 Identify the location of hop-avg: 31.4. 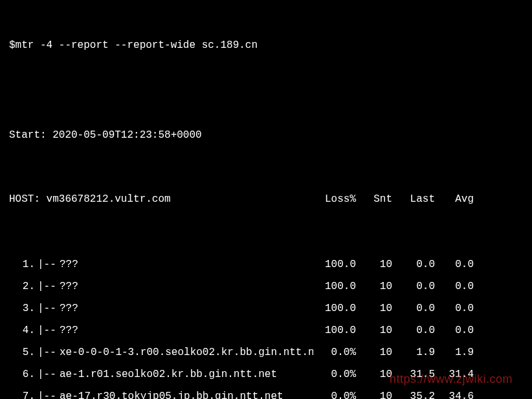
(454, 374).